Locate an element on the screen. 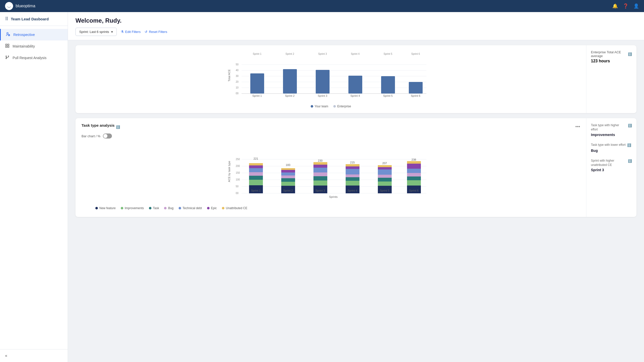  svg-text: Total ACE is located at coordinates (229, 75).